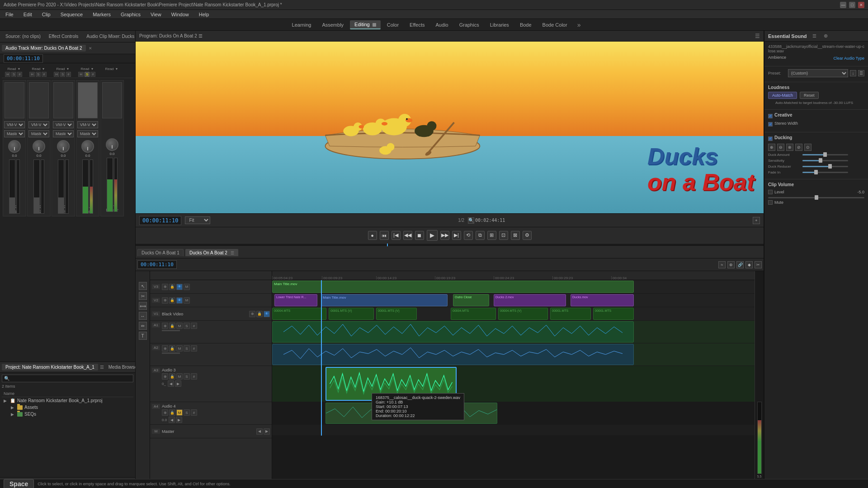 The image size is (868, 488). Describe the element at coordinates (187, 300) in the screenshot. I see `v2-mute-btn: M` at that location.